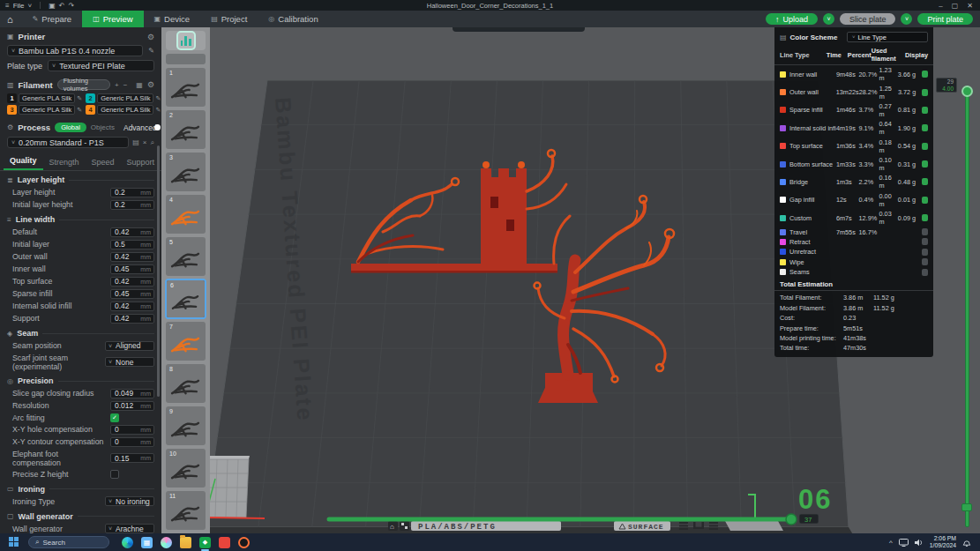 The width and height of the screenshot is (980, 551). What do you see at coordinates (68, 143) in the screenshot?
I see `process-preset-select: ˅ 0.20mm Standard - P1S` at bounding box center [68, 143].